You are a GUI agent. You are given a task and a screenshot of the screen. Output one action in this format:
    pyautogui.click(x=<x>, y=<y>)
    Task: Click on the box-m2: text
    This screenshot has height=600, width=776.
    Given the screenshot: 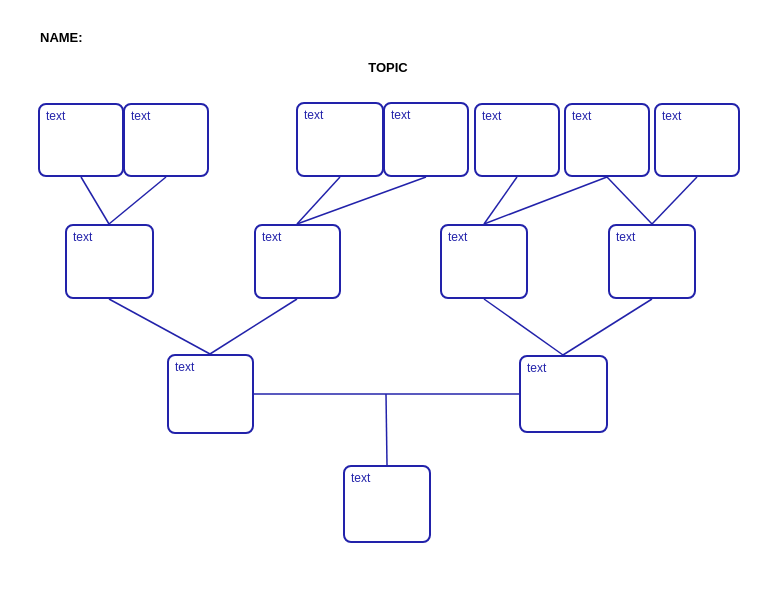 What is the action you would take?
    pyautogui.click(x=298, y=262)
    